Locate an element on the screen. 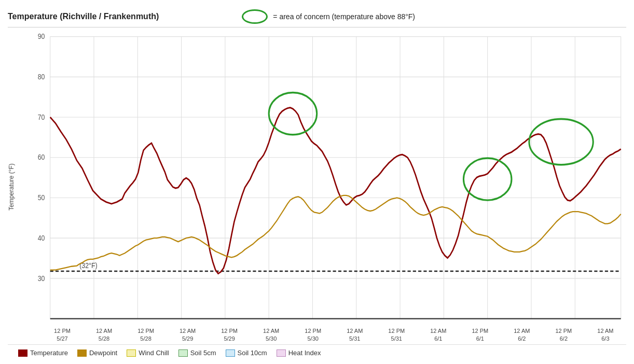 This screenshot has width=634, height=364. heatindex-swatch is located at coordinates (281, 353).